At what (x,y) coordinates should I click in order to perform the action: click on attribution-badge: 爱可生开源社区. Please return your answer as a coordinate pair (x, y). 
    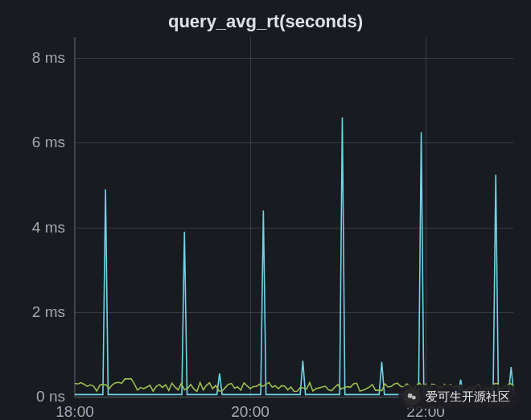
    Looking at the image, I should click on (459, 397).